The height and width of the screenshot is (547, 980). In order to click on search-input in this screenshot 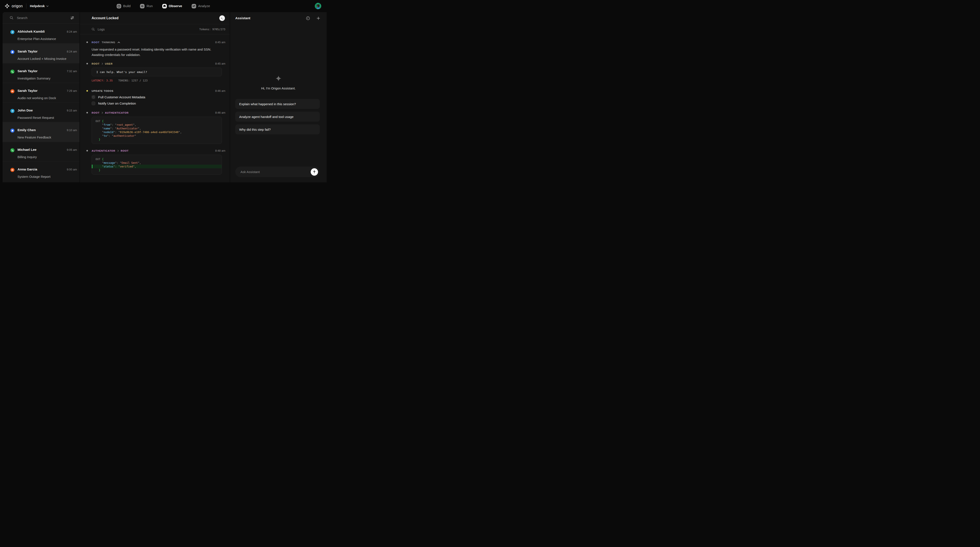, I will do `click(41, 18)`.